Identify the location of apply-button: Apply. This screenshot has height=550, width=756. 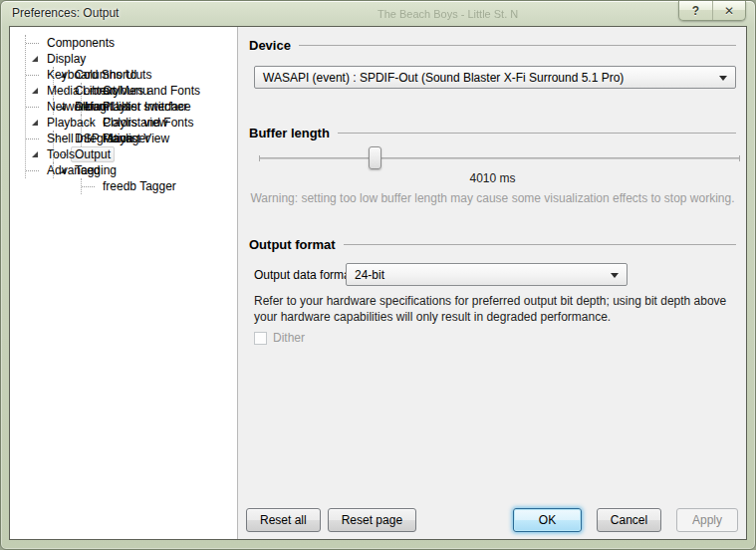
(707, 520).